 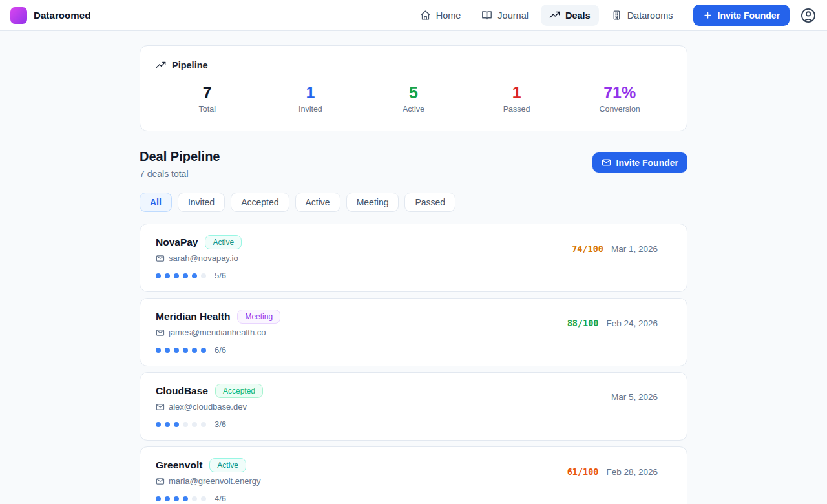 What do you see at coordinates (220, 350) in the screenshot?
I see `progress-label: 6/6` at bounding box center [220, 350].